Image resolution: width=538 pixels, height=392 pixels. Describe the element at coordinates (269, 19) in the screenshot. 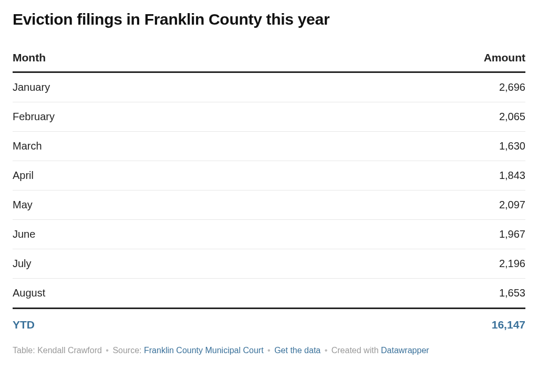

I see `chart-title: Eviction filings in Franklin County this…` at that location.